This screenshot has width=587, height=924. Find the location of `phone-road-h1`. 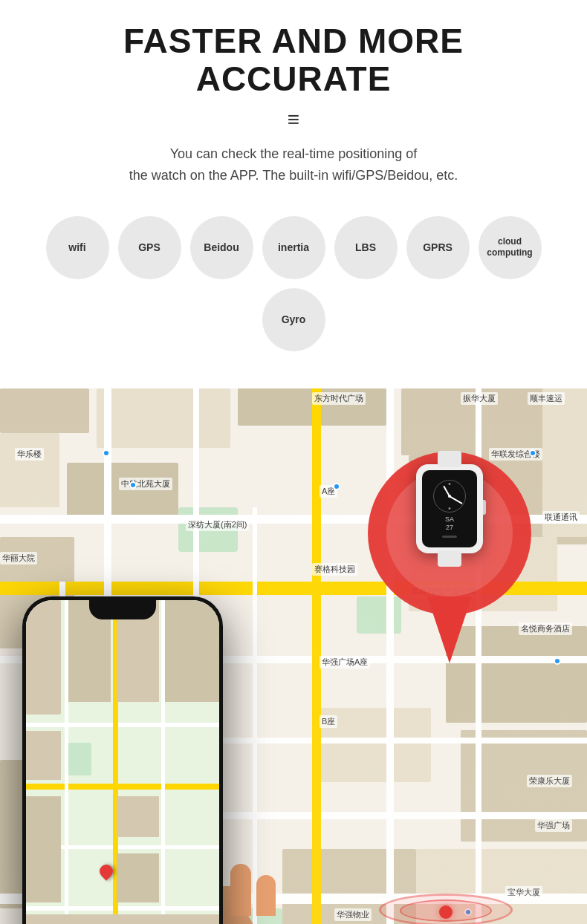

phone-road-h1 is located at coordinates (123, 725).